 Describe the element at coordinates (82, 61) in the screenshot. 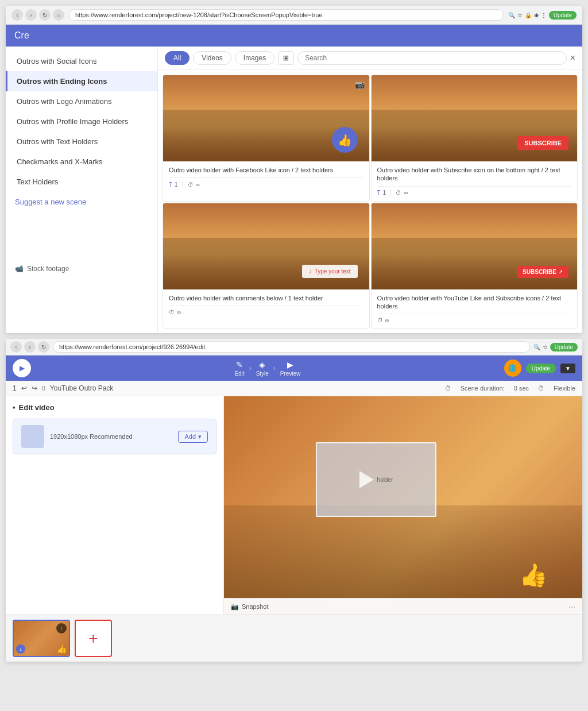

I see `sidebar-item-social-icons: Outros with Social Icons` at that location.